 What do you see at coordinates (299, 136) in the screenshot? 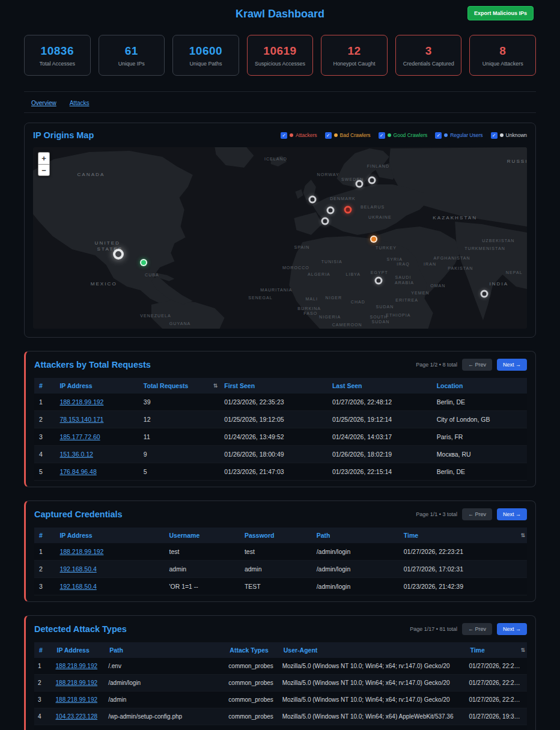
I see `legend-item-attackers: ✓Attackers` at bounding box center [299, 136].